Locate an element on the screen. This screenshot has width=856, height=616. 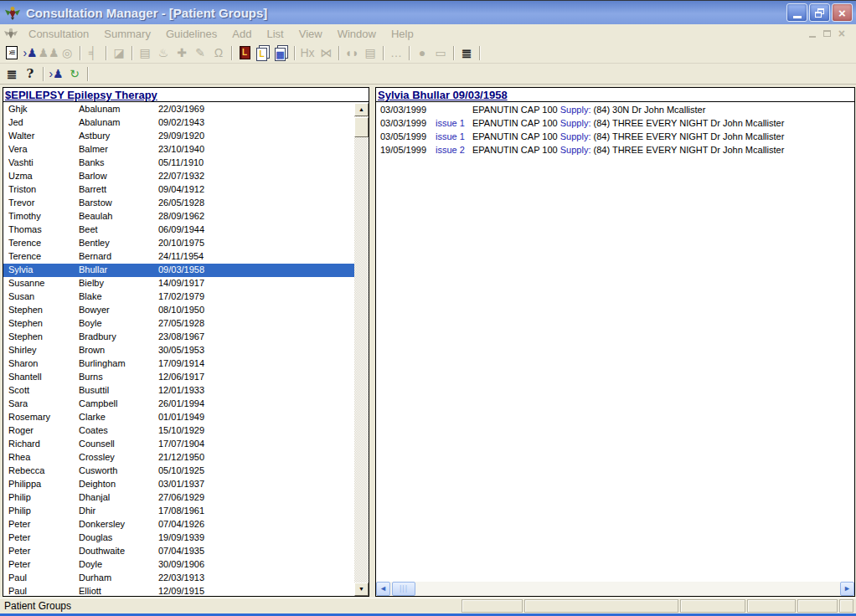
patient-row: RheaCrossley21/12/1950 is located at coordinates (179, 458).